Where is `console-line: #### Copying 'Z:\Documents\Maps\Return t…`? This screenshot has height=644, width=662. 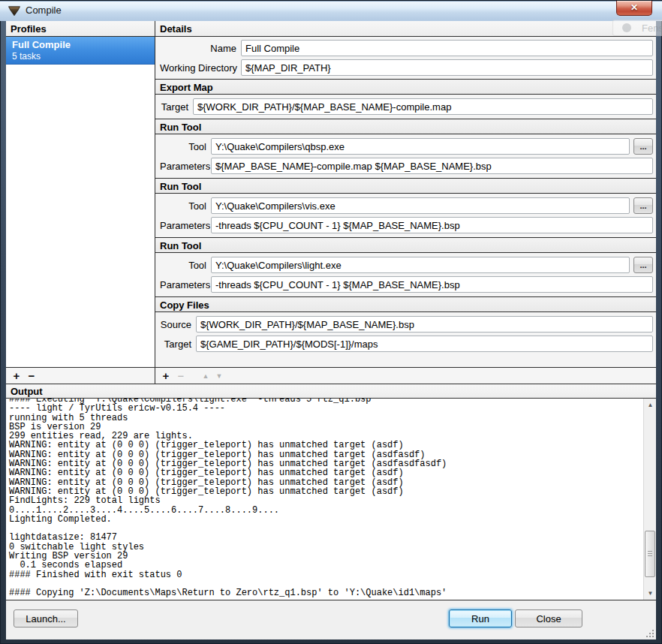
console-line: #### Copying 'Z:\Documents\Maps\Return t… is located at coordinates (326, 593).